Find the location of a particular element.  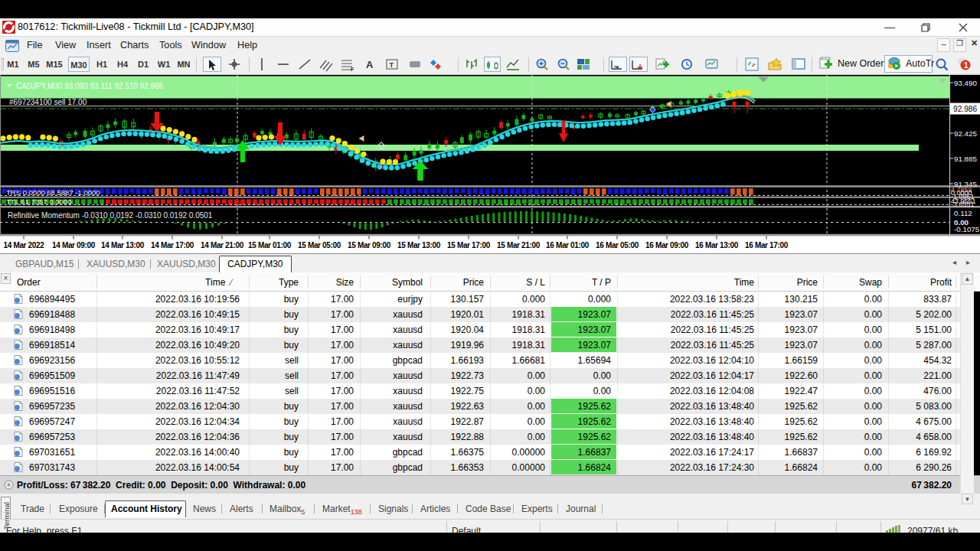

svg-text: 16 Mar 01:00 is located at coordinates (568, 245).